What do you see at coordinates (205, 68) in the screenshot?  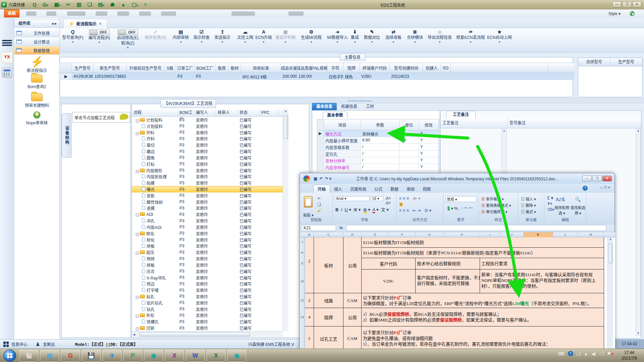 I see `grid-column-header: BOM工厂` at bounding box center [205, 68].